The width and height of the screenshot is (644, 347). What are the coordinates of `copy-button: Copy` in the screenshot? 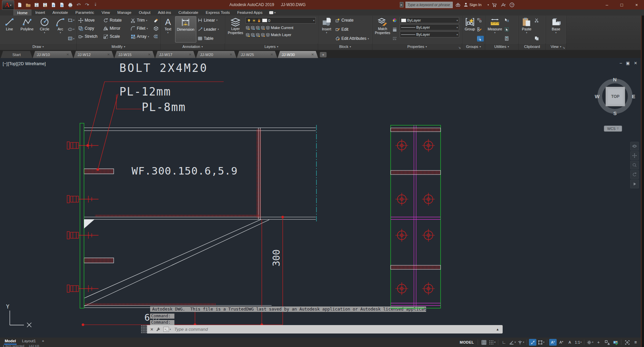 It's located at (90, 28).